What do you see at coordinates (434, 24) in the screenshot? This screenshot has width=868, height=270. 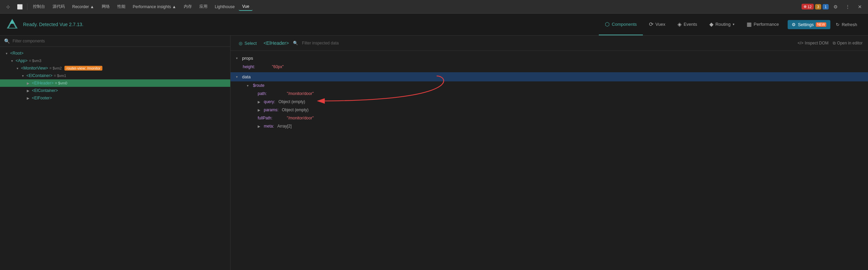 I see `vue-devtools-header: Ready. Detected Vue 2.7.13. ⬡ Components…` at bounding box center [434, 24].